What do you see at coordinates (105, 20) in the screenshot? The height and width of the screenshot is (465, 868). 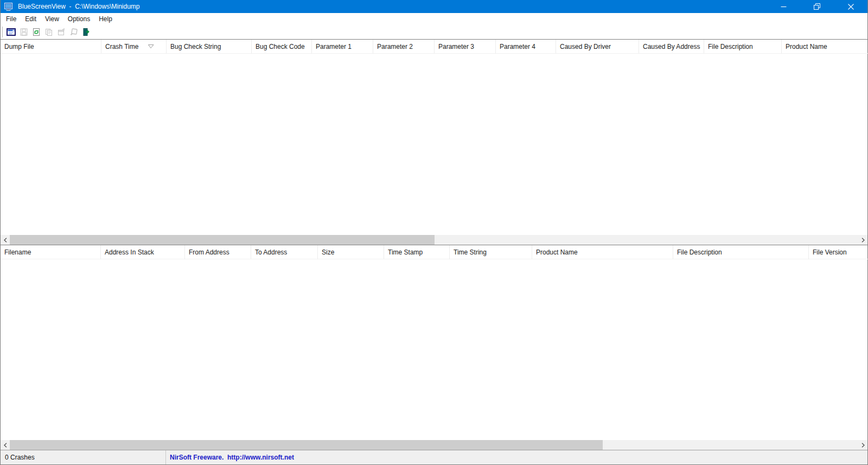 I see `menu-item: Help` at bounding box center [105, 20].